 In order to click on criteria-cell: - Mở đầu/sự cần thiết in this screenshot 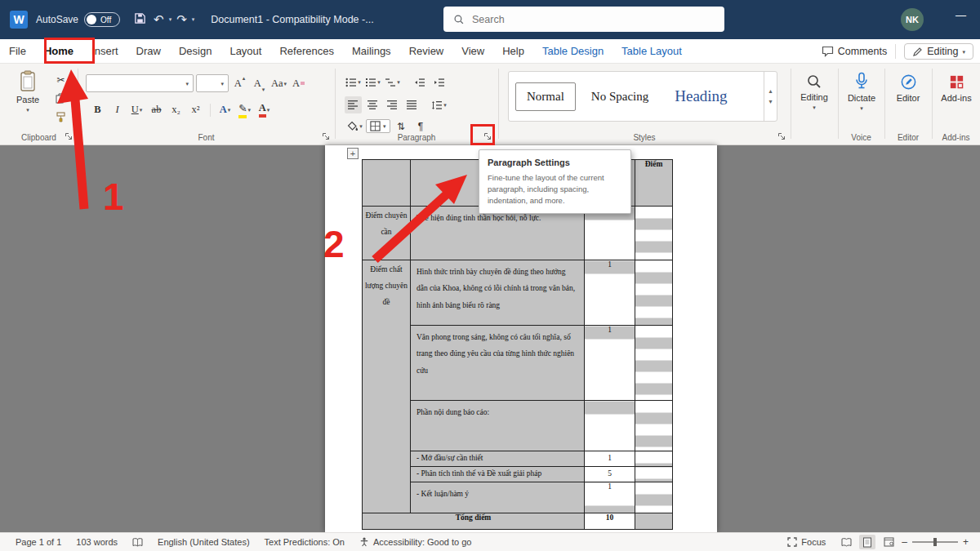, I will do `click(498, 459)`.